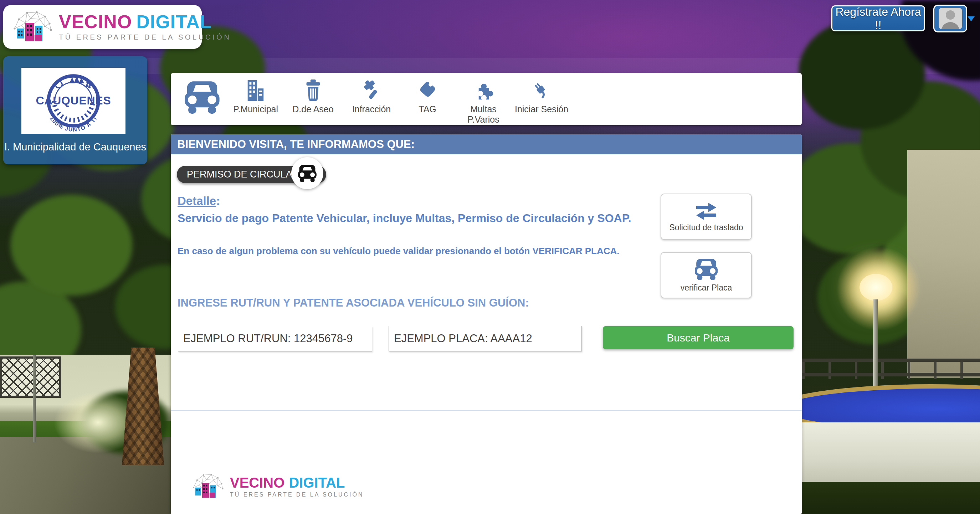 The height and width of the screenshot is (514, 980). I want to click on municipality-card: CAUQUENES 100% JUNTO A TI I. Municipalid…, so click(75, 110).